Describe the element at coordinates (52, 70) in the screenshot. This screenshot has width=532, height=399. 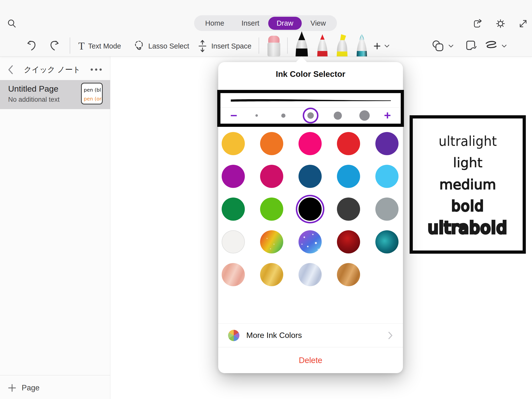
I see `notebook-title: クイック ノート` at that location.